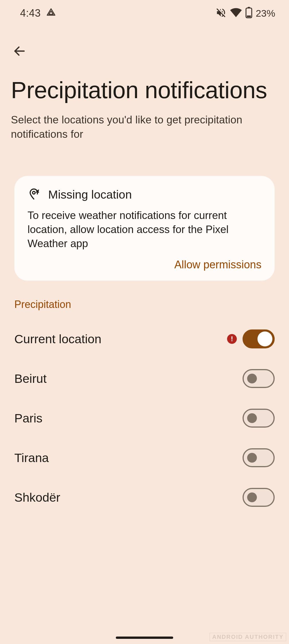 This screenshot has height=644, width=289. What do you see at coordinates (32, 458) in the screenshot?
I see `list-item-label: Tirana` at bounding box center [32, 458].